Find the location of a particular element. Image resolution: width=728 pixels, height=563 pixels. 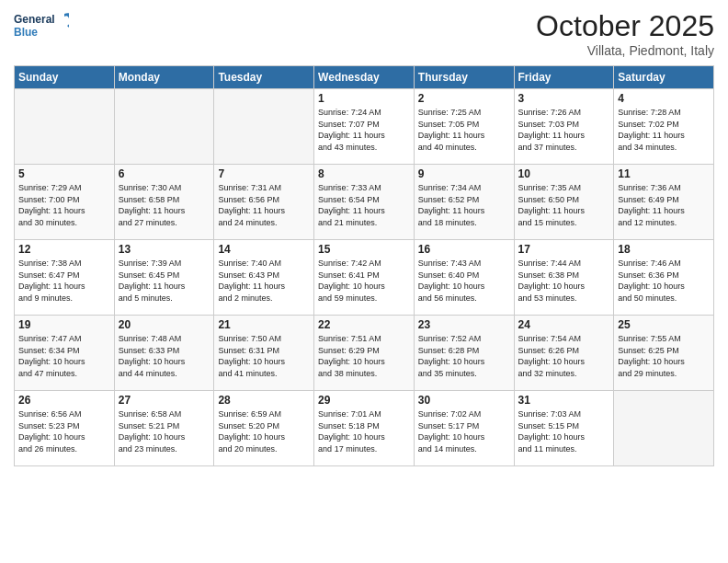

day-cell: 18Sunrise: 7:46 AM Sunset: 6:36 PM Dayli… is located at coordinates (664, 278).